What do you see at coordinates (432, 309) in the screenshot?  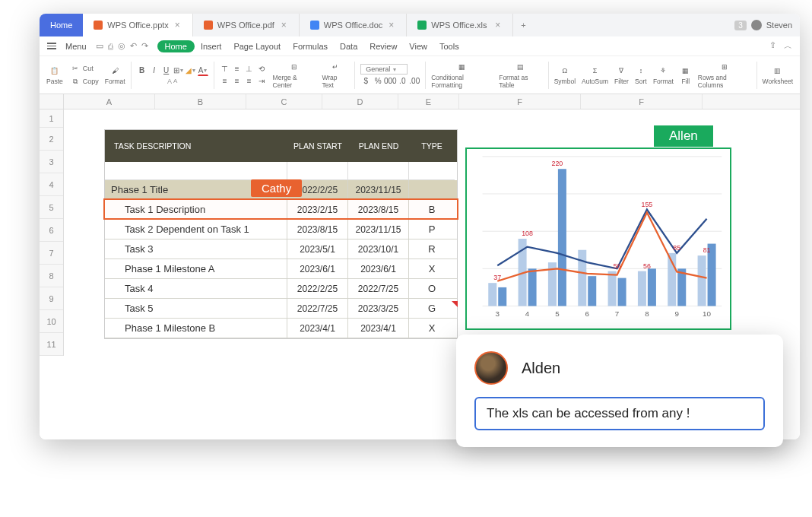 I see `cell-type: G` at bounding box center [432, 309].